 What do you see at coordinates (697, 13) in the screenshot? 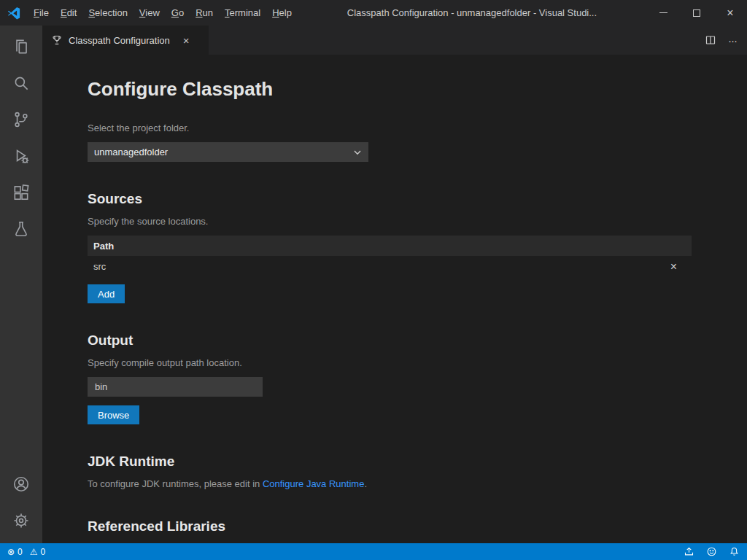
I see `maximize-button` at bounding box center [697, 13].